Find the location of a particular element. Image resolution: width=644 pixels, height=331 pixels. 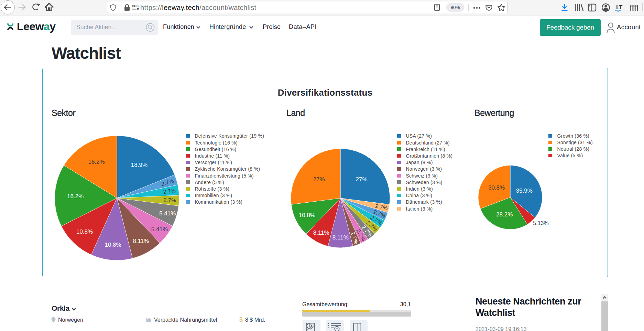

svg-text: 35.9% is located at coordinates (524, 191).